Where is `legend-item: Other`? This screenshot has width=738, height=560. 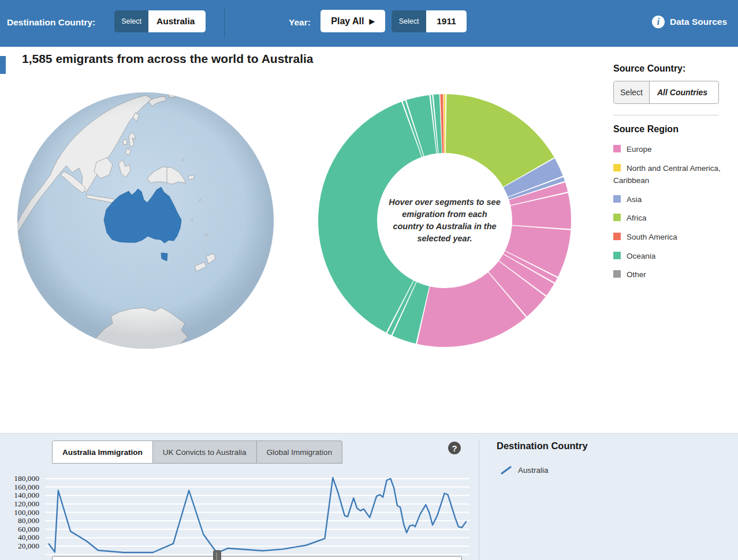 legend-item: Other is located at coordinates (669, 275).